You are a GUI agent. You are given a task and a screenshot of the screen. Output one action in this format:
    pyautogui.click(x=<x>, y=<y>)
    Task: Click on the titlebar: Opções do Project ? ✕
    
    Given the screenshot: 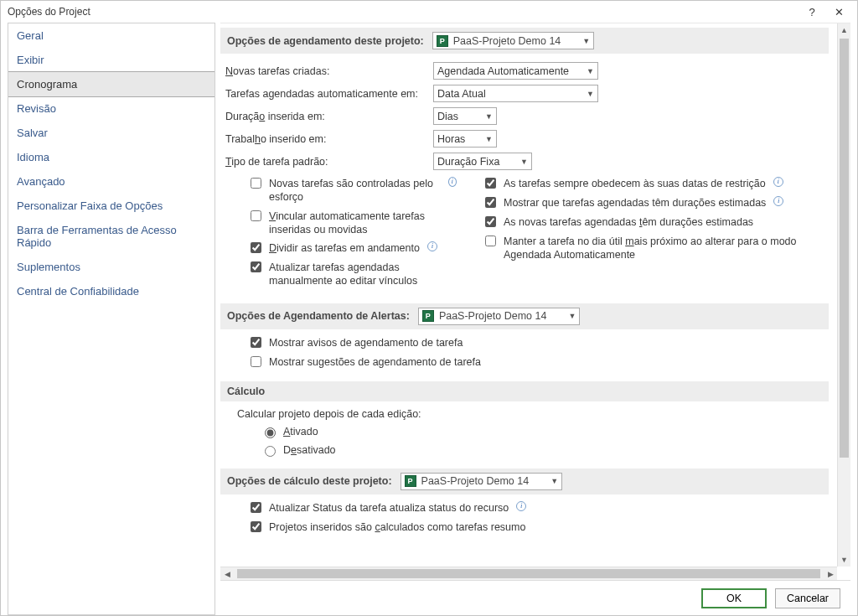 What is the action you would take?
    pyautogui.click(x=429, y=12)
    